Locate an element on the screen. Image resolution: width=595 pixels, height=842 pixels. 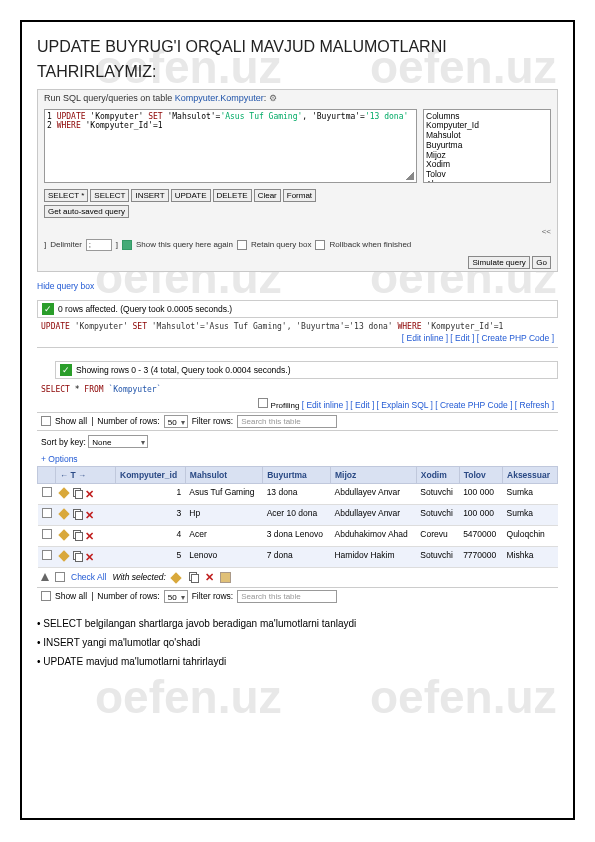
rollback-label: Rollback when finished is located at coordinates (370, 244).